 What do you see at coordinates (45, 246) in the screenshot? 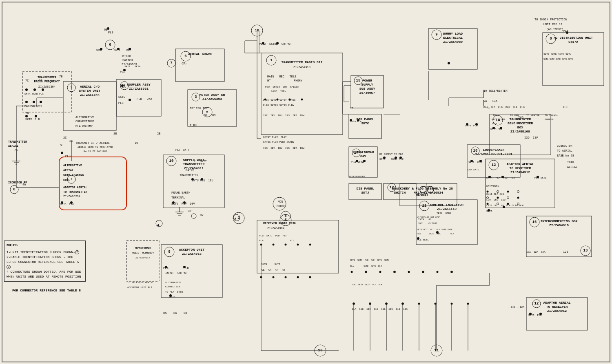
I see `notes-title: NOTES` at bounding box center [45, 246].